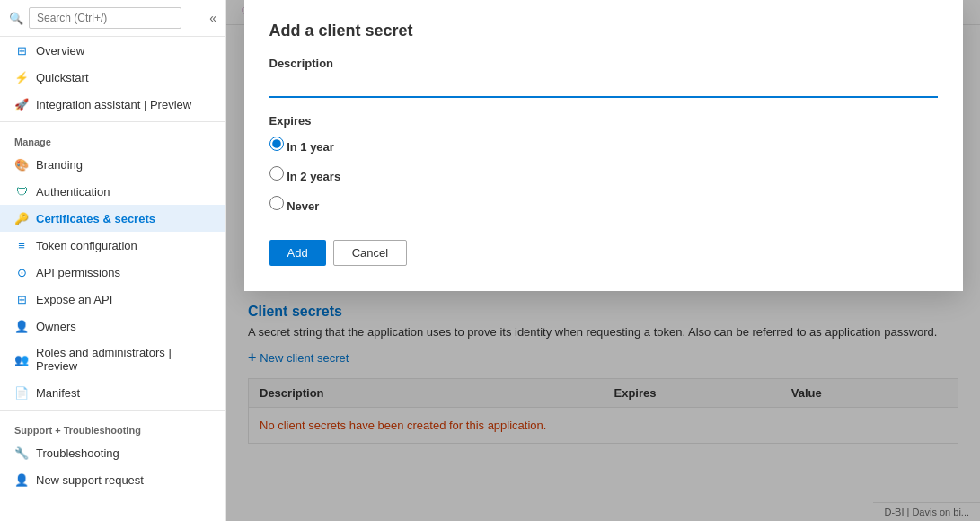 This screenshot has height=521, width=980. I want to click on key-icon: 🔑, so click(22, 218).